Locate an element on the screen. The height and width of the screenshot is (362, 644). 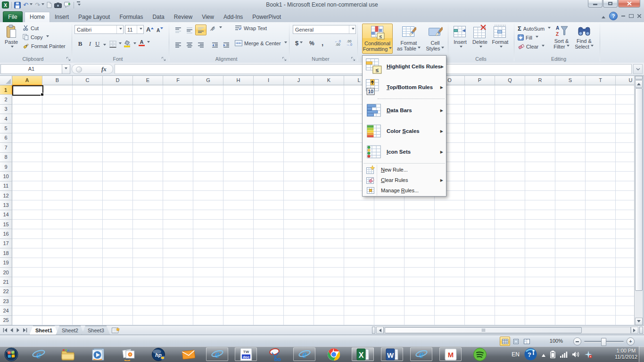
sheet-tab-sheet1: Sheet1 is located at coordinates (44, 330).